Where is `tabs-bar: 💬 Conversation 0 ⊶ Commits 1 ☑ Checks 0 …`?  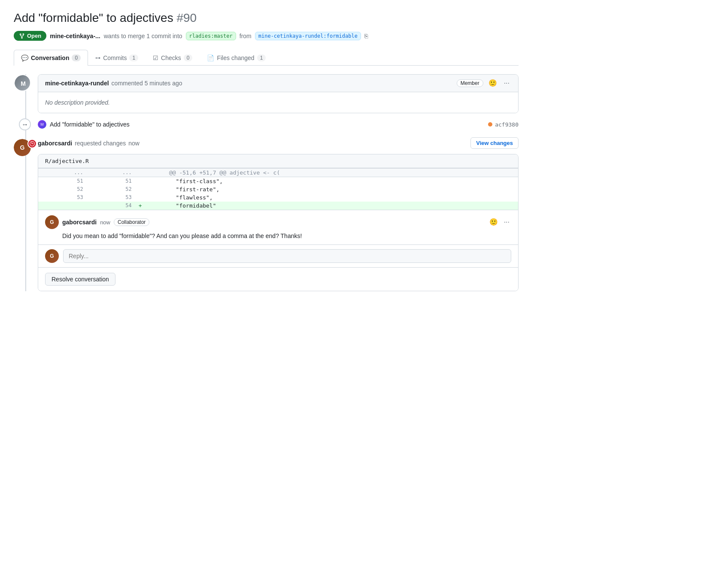 tabs-bar: 💬 Conversation 0 ⊶ Commits 1 ☑ Checks 0 … is located at coordinates (266, 57).